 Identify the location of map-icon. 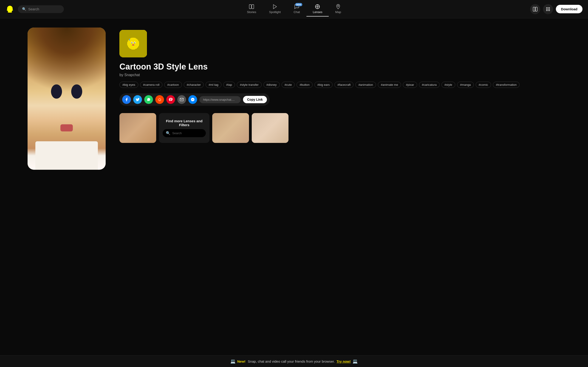
(338, 7).